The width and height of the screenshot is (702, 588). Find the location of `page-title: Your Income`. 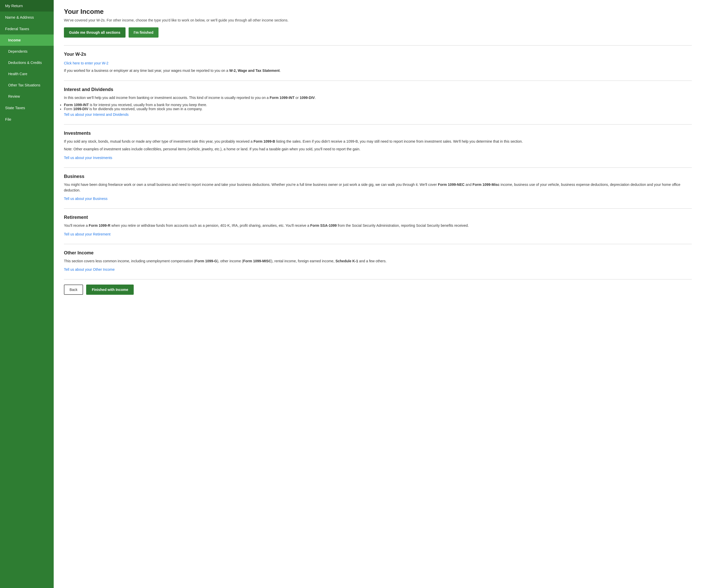

page-title: Your Income is located at coordinates (378, 12).